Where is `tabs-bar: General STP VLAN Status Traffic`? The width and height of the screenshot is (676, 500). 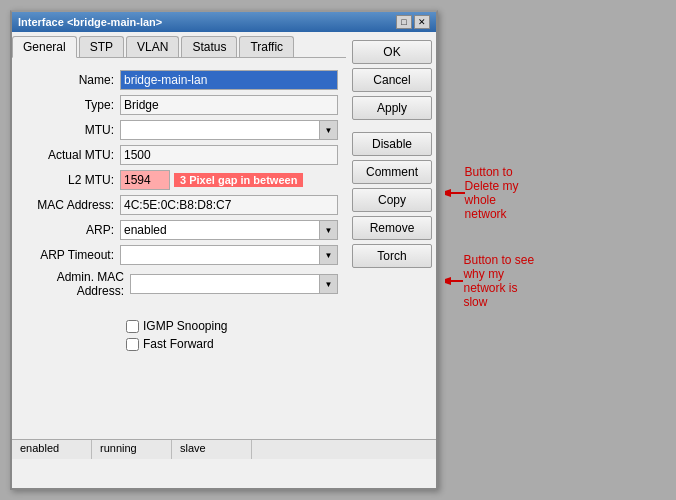
tabs-bar: General STP VLAN Status Traffic is located at coordinates (179, 45).